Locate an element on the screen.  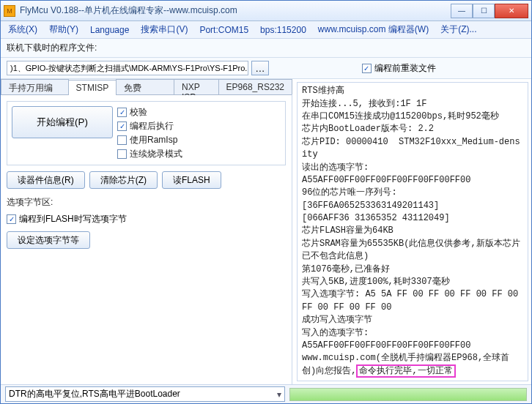
tab-nxpisp: NXP ISP is located at coordinates (196, 86).